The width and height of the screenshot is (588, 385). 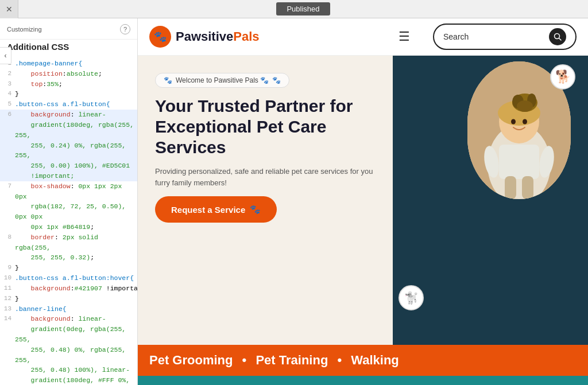 I want to click on hamburger-menu: ☰, so click(x=404, y=37).